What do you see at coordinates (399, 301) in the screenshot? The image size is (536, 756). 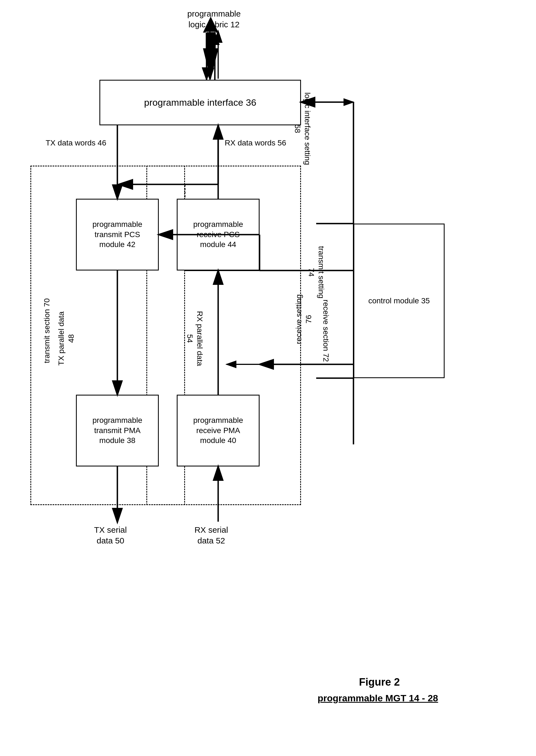 I see `control-module-box: control module 35` at bounding box center [399, 301].